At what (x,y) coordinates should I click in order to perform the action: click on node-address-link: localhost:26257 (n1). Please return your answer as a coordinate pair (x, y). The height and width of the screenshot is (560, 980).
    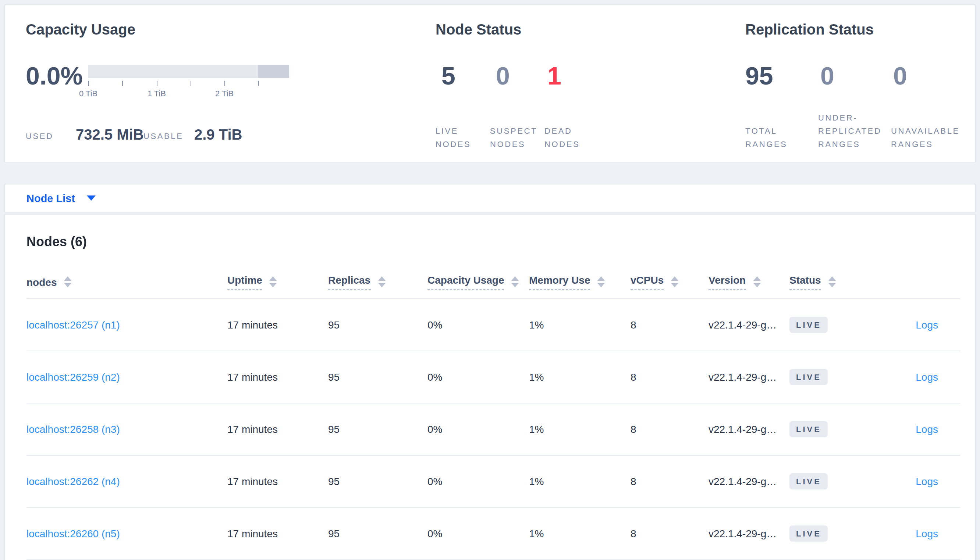
    Looking at the image, I should click on (73, 325).